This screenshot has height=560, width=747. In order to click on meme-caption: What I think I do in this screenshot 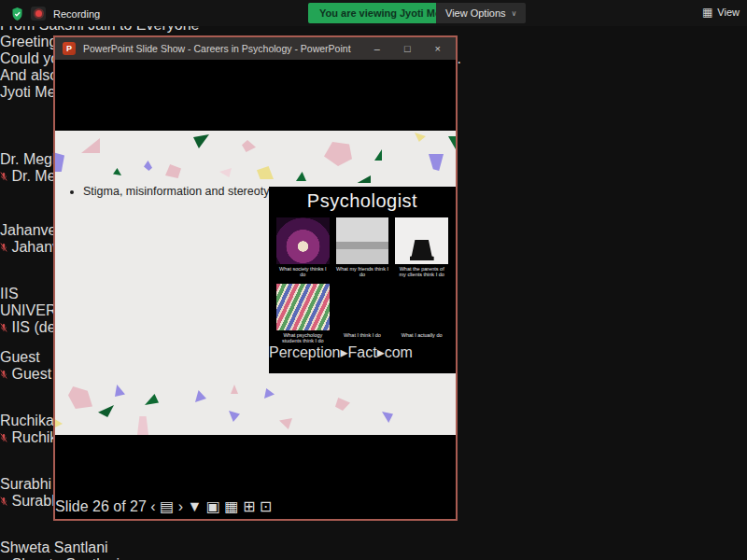, I will do `click(362, 338)`.